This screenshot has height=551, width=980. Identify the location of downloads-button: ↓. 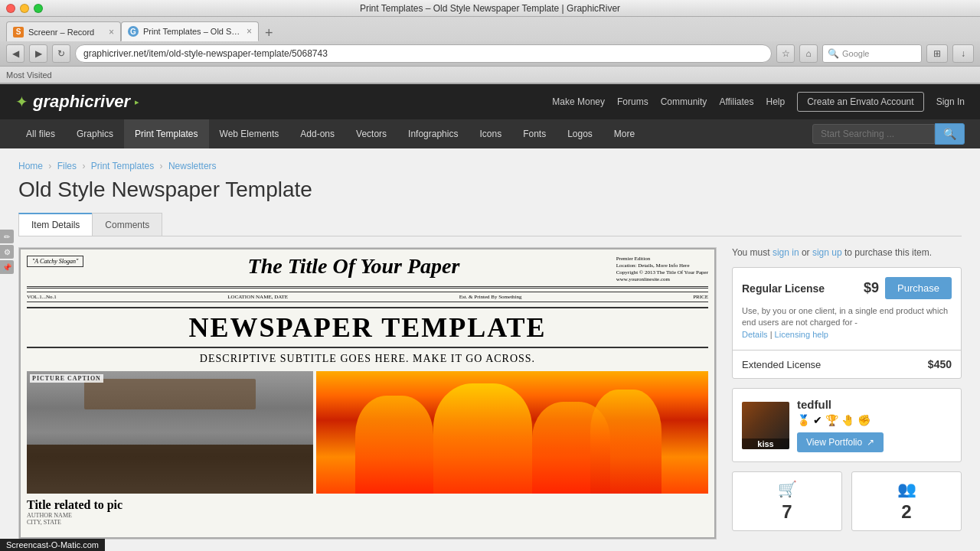
(963, 54).